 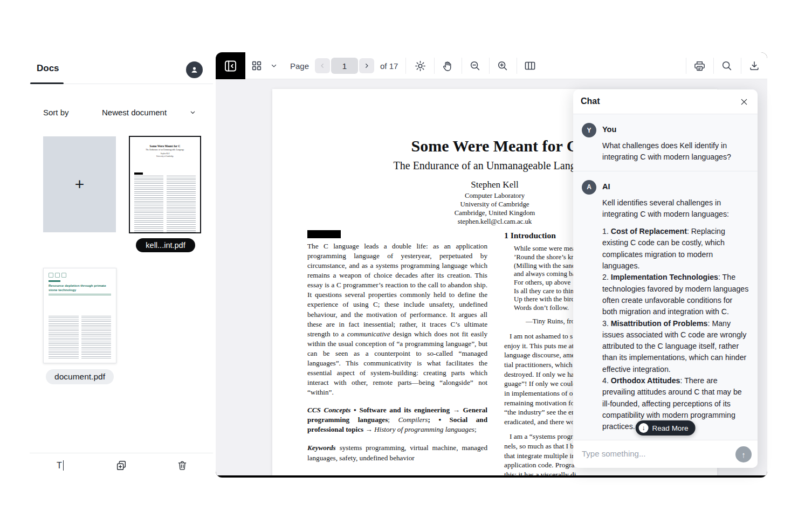 I want to click on sender-name: You, so click(x=676, y=129).